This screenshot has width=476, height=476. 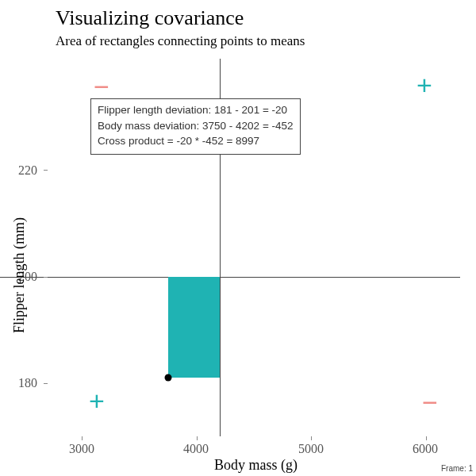 I want to click on data-point, so click(x=168, y=378).